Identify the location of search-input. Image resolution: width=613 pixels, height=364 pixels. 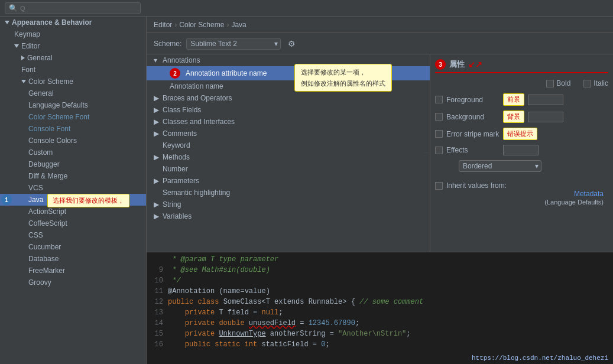
(73, 8).